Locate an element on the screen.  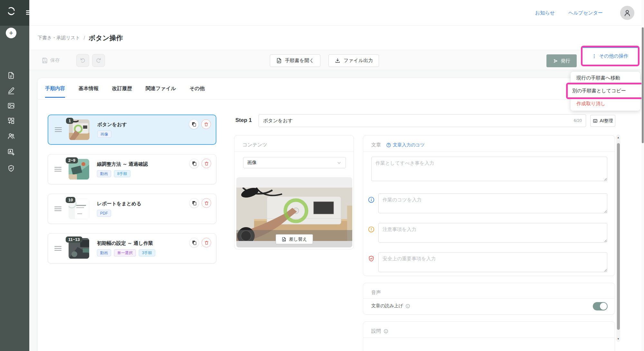
caution-field is located at coordinates (493, 233).